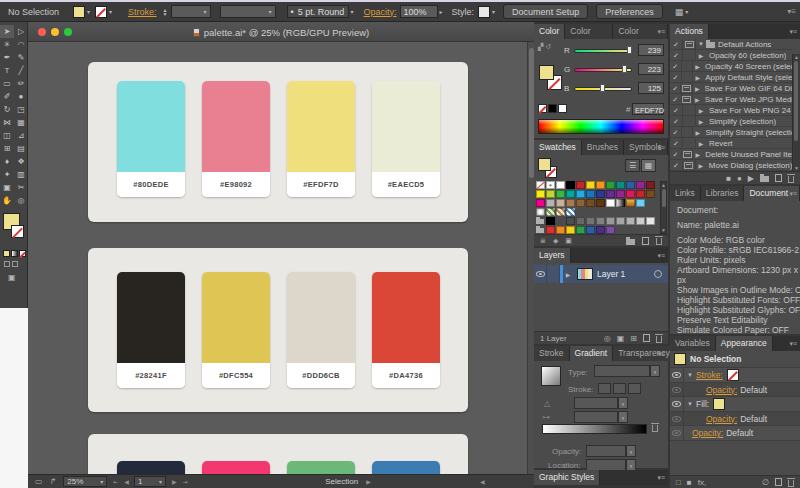 This screenshot has height=488, width=800. I want to click on palette-swatch: #28241F, so click(151, 330).